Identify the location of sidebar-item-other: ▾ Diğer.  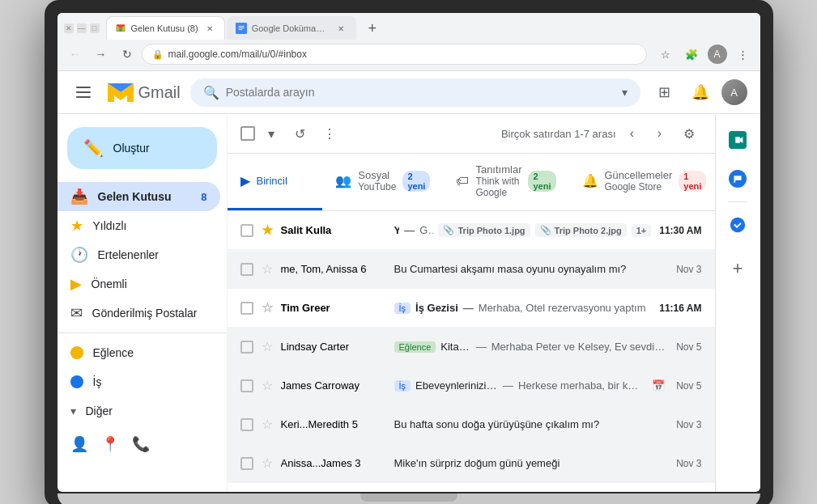
(139, 411).